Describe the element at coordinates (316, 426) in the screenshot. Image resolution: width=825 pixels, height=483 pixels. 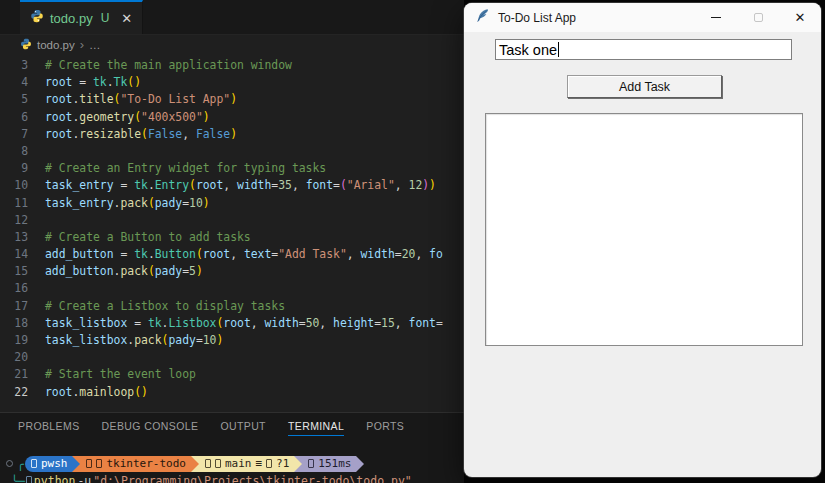
I see `panel-tab-terminal: TERMINAL` at that location.